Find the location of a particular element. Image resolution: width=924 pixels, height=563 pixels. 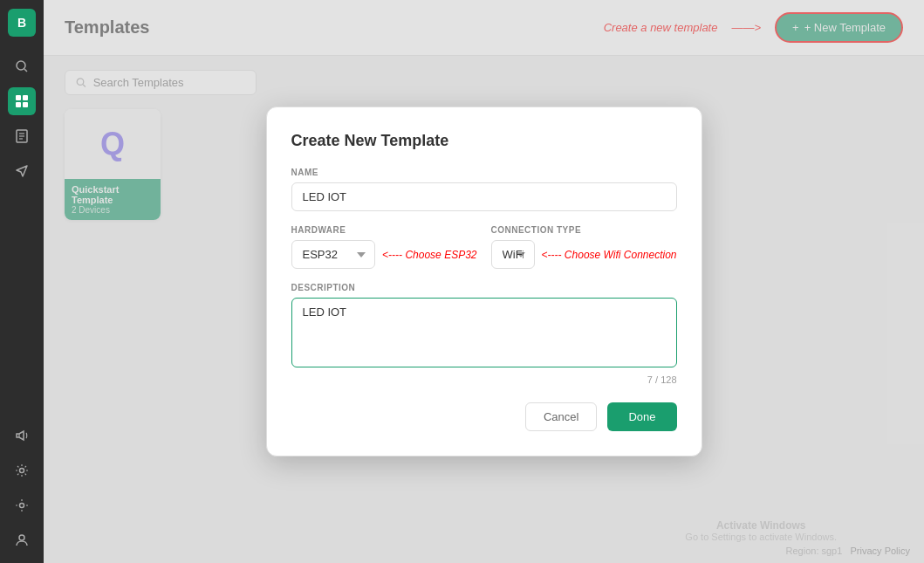

hardware-group: HARDWARE ESP32 ESP8266 Arduino <---- Cho… is located at coordinates (384, 247).